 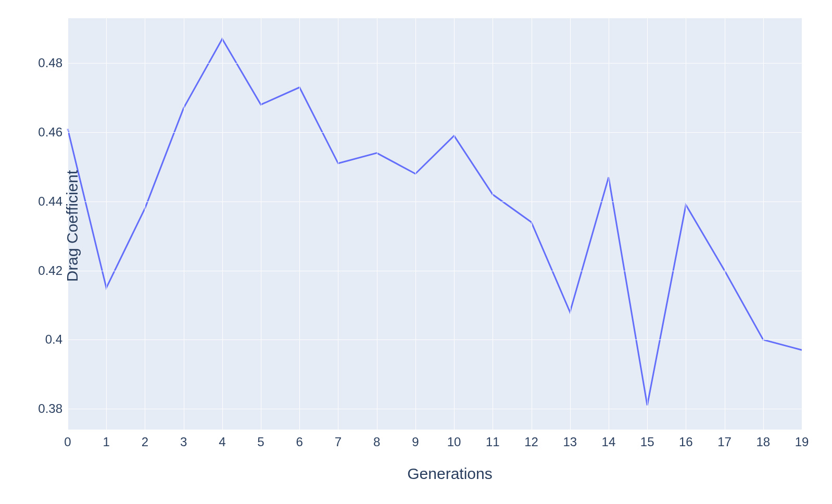 I want to click on y-axis-title: Drag Coefficient, so click(x=72, y=226).